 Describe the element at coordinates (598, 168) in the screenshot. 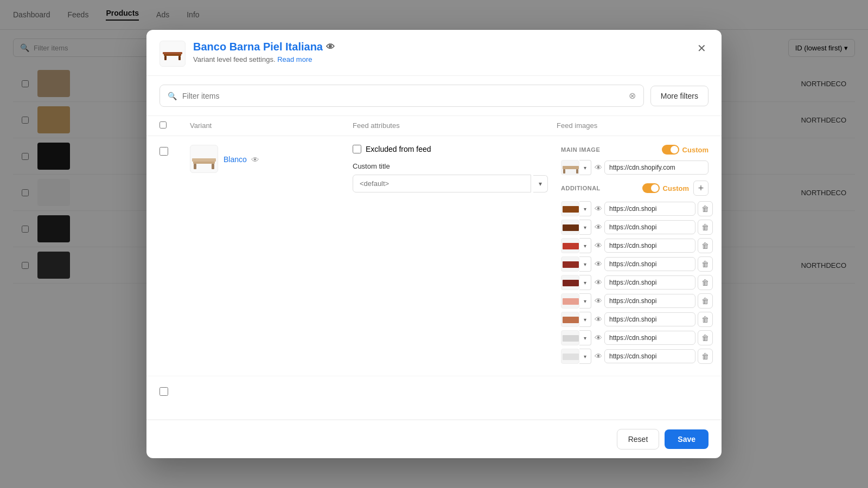

I see `main-image-eye: 👁` at that location.